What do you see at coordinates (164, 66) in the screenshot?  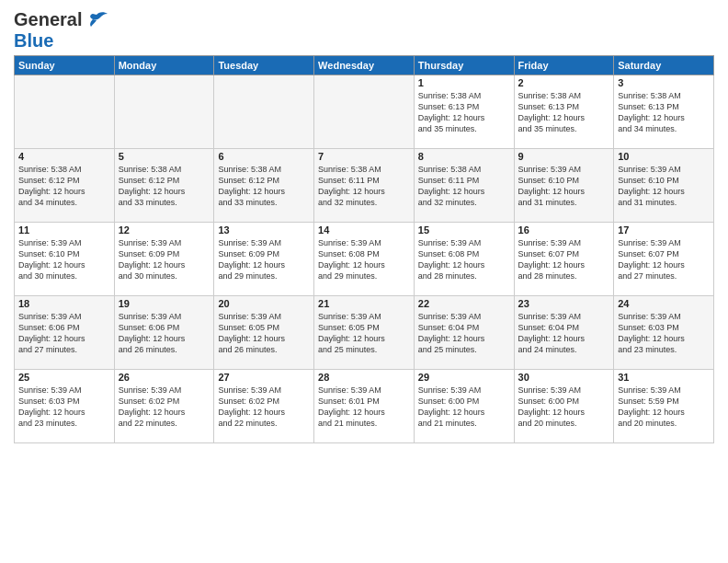 I see `header-monday: Monday` at bounding box center [164, 66].